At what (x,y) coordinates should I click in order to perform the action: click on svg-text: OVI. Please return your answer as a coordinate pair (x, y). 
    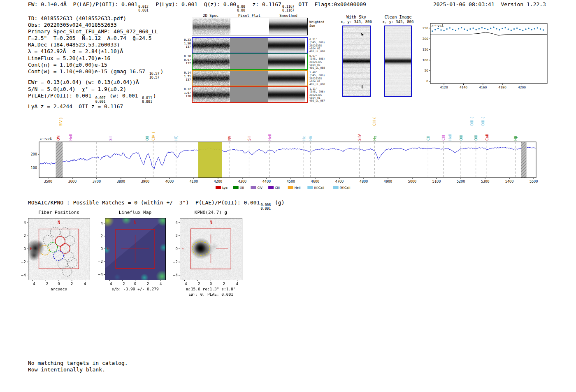
    Looking at the image, I should click on (58, 137).